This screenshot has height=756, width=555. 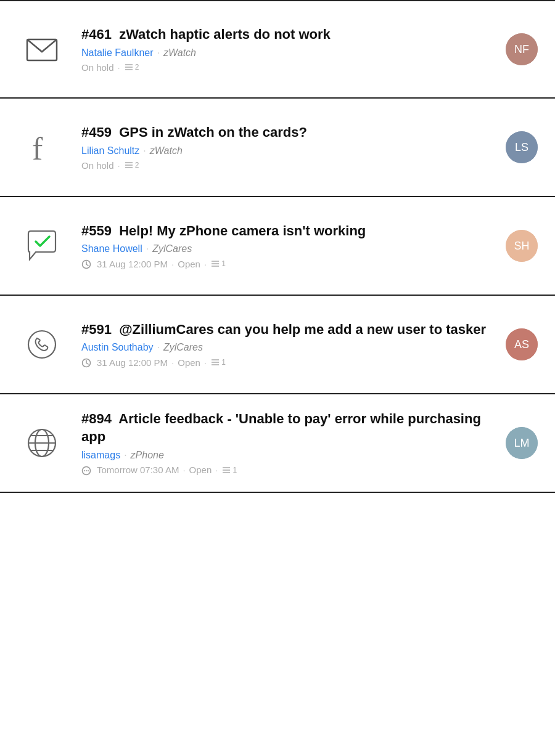 What do you see at coordinates (522, 49) in the screenshot?
I see `avatar: NF` at bounding box center [522, 49].